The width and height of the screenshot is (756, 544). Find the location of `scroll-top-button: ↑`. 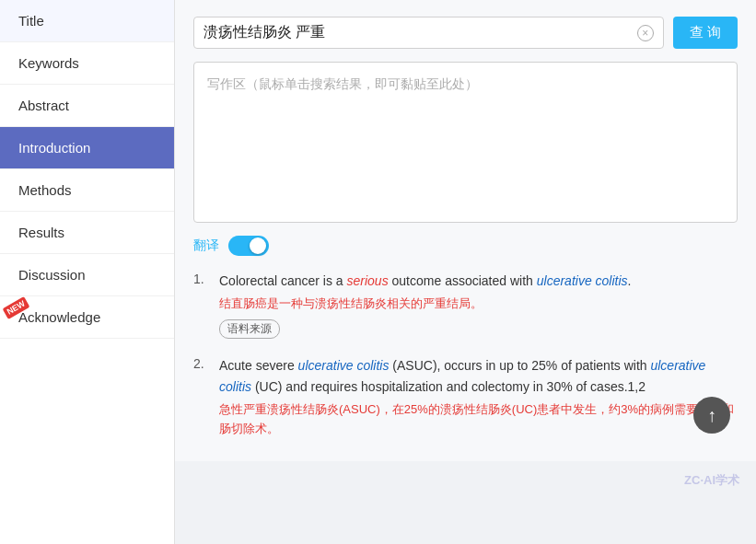

scroll-top-button: ↑ is located at coordinates (712, 415).